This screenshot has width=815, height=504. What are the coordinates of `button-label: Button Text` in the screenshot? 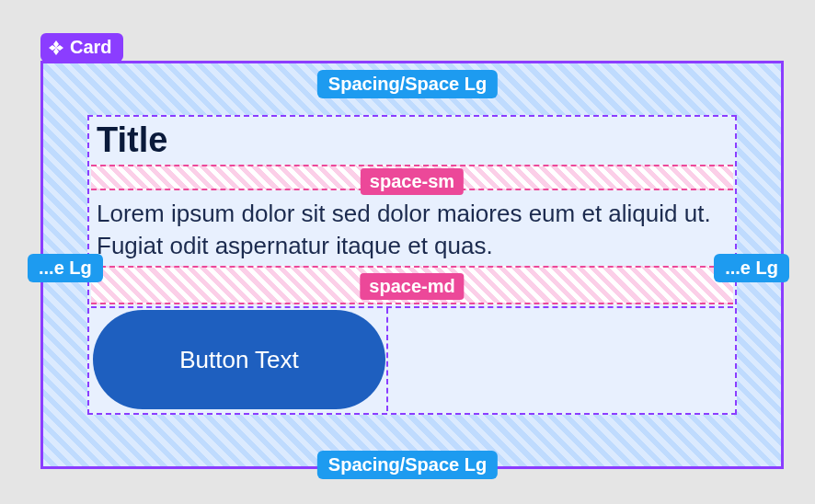 It's located at (239, 361).